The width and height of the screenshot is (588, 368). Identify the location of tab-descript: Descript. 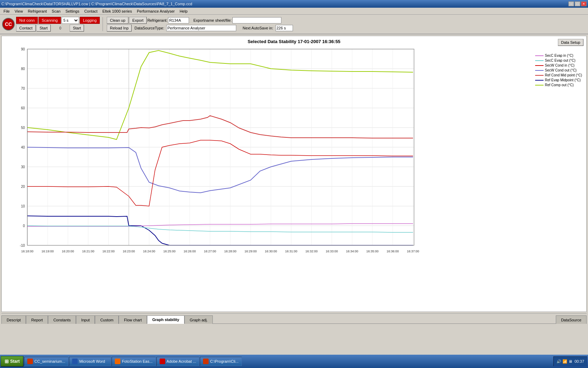
(14, 320).